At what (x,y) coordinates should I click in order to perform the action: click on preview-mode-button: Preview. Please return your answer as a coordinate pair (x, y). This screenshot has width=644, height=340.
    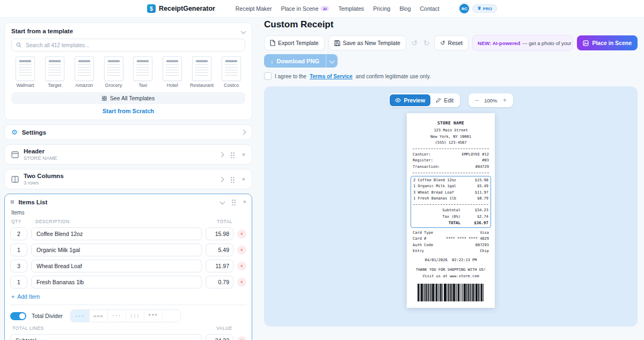
    Looking at the image, I should click on (410, 100).